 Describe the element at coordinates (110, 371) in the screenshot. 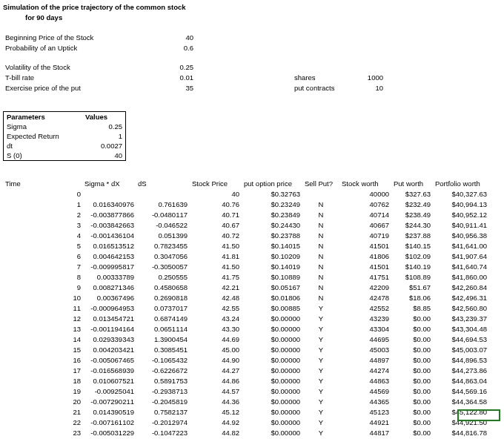

I see `cell: -0.016568939` at that location.